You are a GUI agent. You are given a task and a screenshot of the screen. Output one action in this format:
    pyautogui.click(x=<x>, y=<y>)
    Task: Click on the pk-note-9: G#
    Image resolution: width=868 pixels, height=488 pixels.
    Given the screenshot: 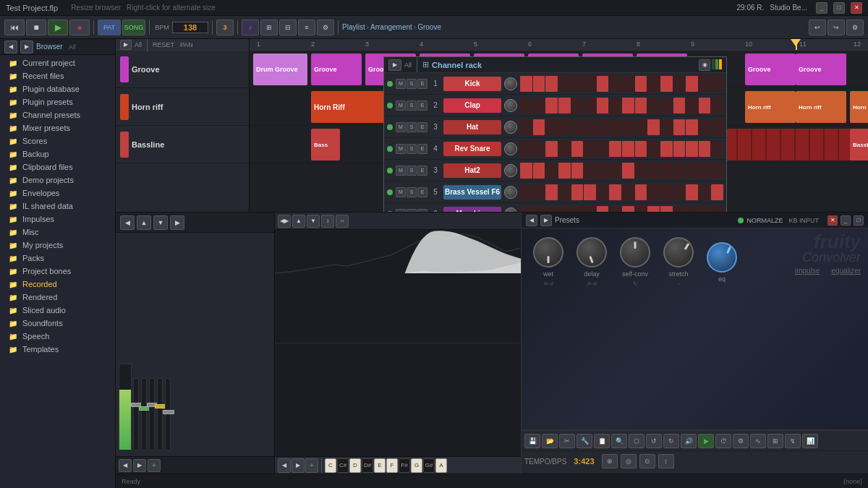 What is the action you would take?
    pyautogui.click(x=429, y=466)
    